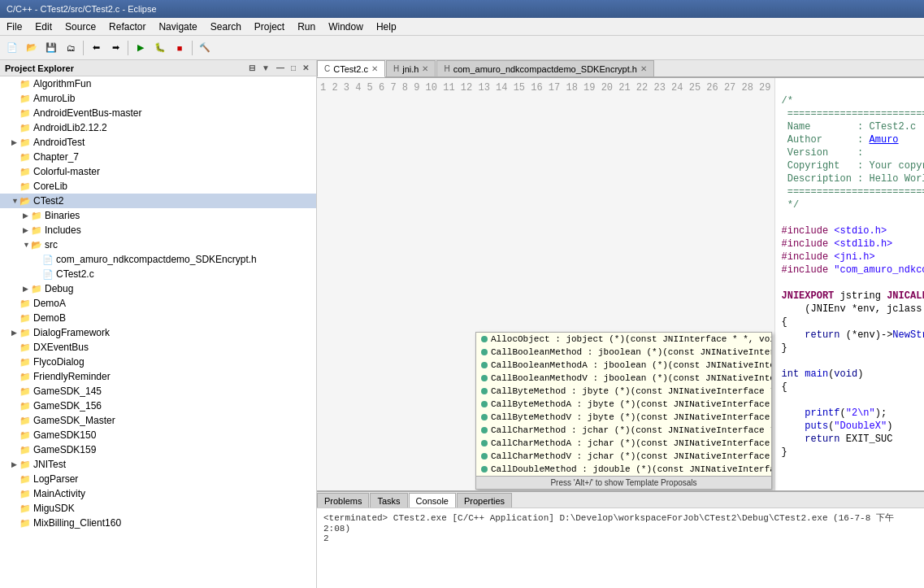 The width and height of the screenshot is (924, 588). Describe the element at coordinates (96, 48) in the screenshot. I see `back-btn: ⬅` at that location.